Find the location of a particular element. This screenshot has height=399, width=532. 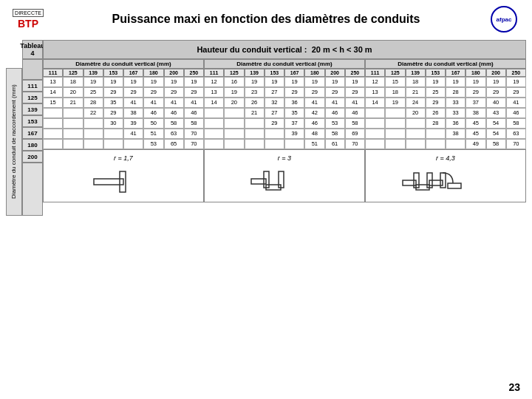

r-label-3: r = 4,3 is located at coordinates (446, 158).